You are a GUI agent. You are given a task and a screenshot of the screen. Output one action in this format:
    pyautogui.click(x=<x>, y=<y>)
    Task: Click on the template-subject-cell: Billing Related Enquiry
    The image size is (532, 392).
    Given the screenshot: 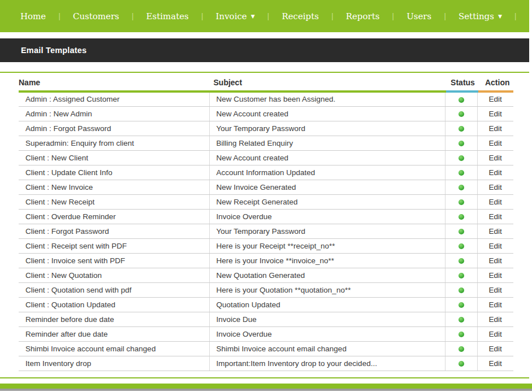 What is the action you would take?
    pyautogui.click(x=327, y=143)
    